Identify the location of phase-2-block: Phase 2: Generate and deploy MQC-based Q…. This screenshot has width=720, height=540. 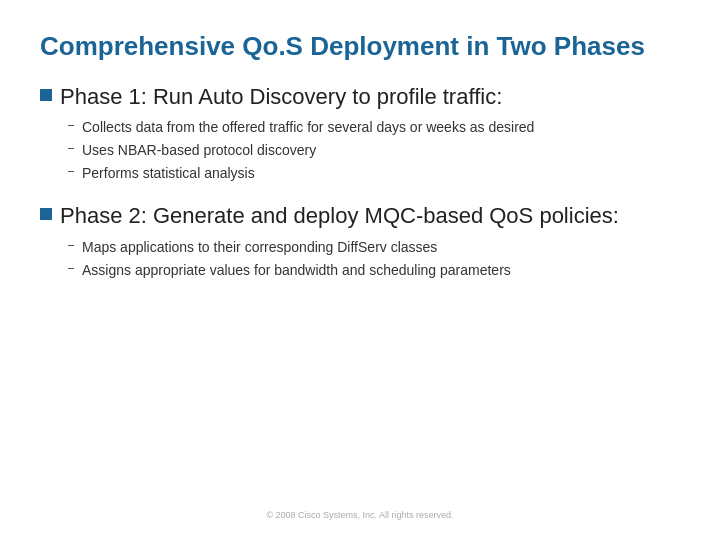
(360, 242).